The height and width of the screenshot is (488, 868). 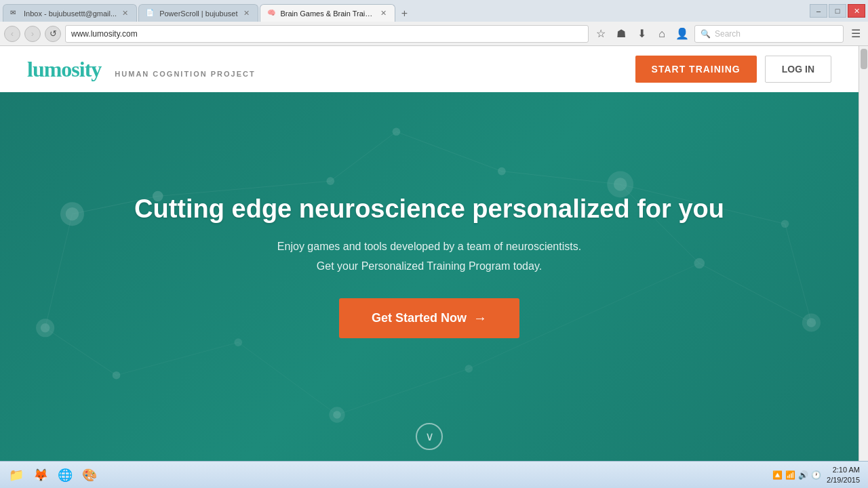 What do you see at coordinates (816, 475) in the screenshot?
I see `tray-icon-clock: 🕐` at bounding box center [816, 475].